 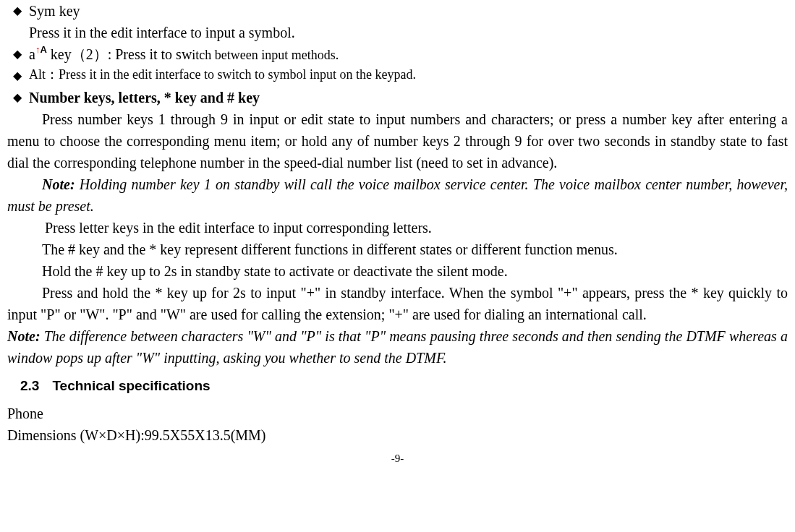 I want to click on a-key-prefix: a, so click(x=32, y=54).